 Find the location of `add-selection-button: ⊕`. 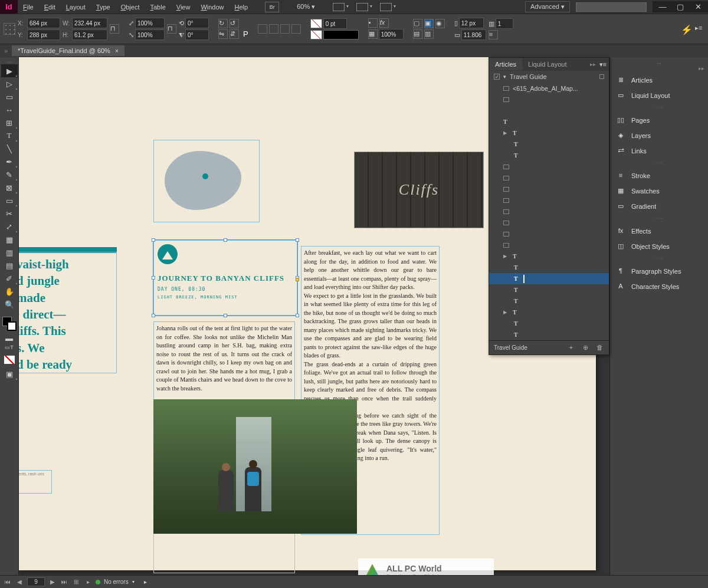

add-selection-button: ⊕ is located at coordinates (585, 348).